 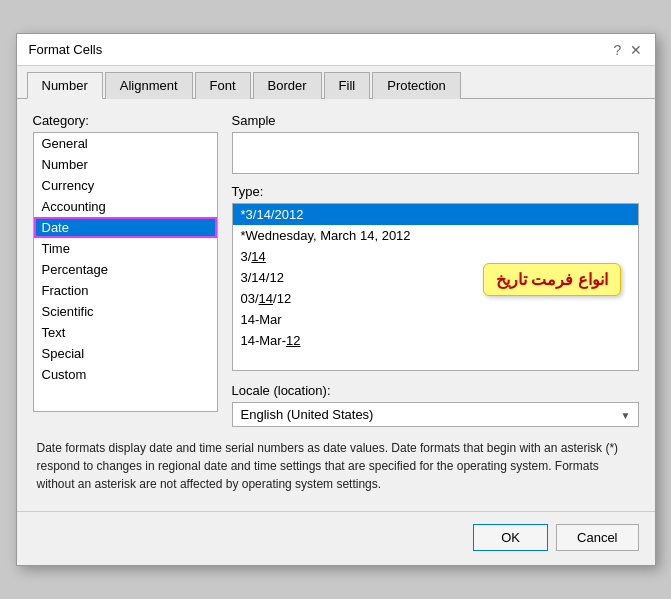 I want to click on tab-number: Number, so click(x=65, y=86).